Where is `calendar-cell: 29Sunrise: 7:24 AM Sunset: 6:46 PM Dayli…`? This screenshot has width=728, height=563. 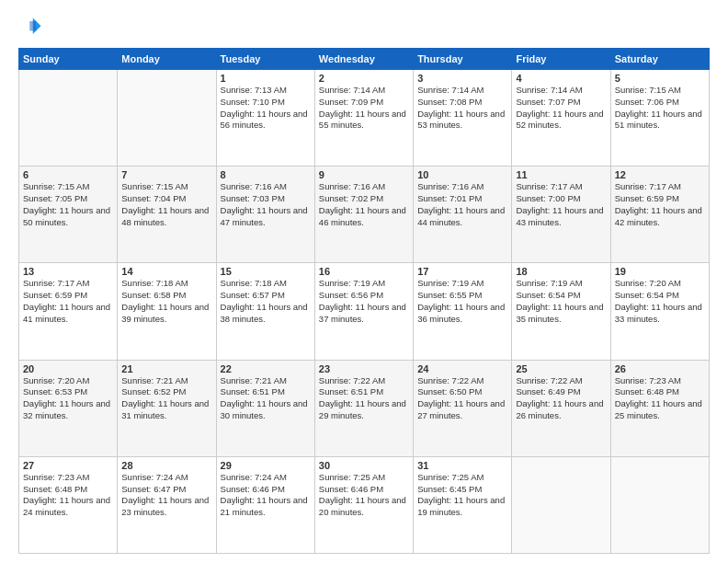 calendar-cell: 29Sunrise: 7:24 AM Sunset: 6:46 PM Dayli… is located at coordinates (265, 504).